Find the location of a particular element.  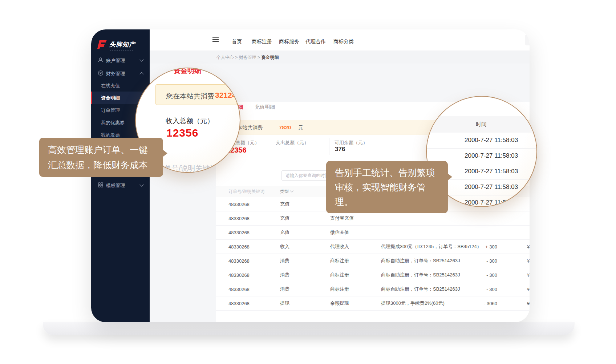

order-keyword-header: 订单号/说明关键词 is located at coordinates (246, 192).